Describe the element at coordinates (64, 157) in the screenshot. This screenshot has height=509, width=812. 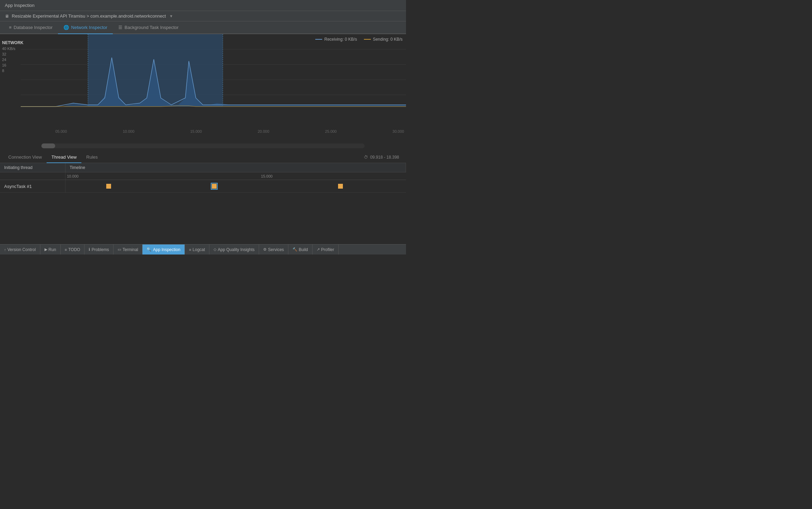
I see `sub-tab-thread-label: Thread View` at that location.